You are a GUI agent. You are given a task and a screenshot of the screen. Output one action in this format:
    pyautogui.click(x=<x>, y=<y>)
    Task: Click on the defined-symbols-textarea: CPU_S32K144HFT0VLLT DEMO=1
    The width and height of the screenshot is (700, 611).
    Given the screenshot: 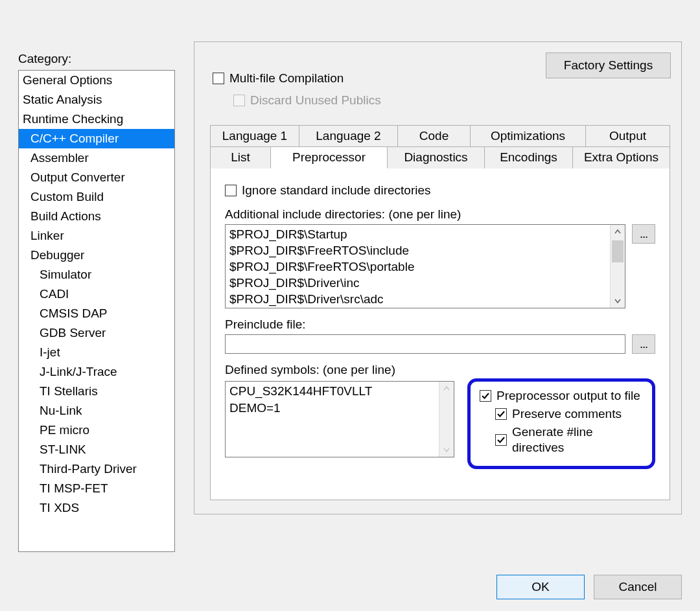 What is the action you would take?
    pyautogui.click(x=340, y=419)
    